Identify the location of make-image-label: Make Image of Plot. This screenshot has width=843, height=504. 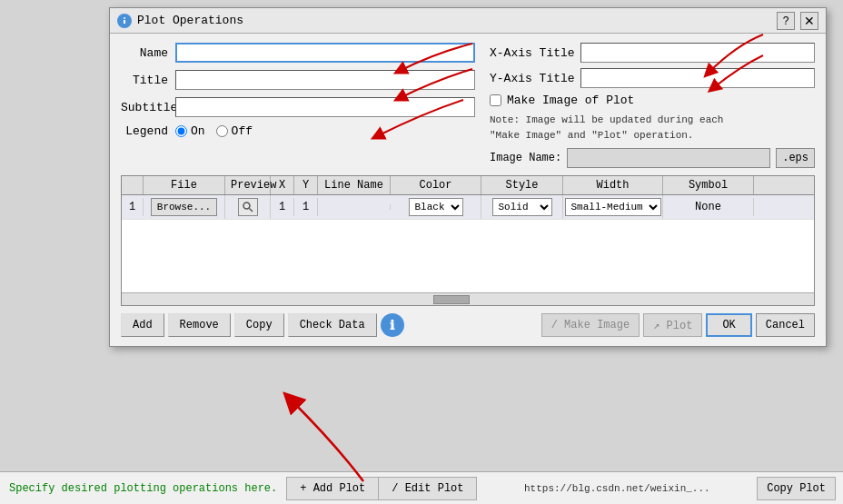
(570, 100).